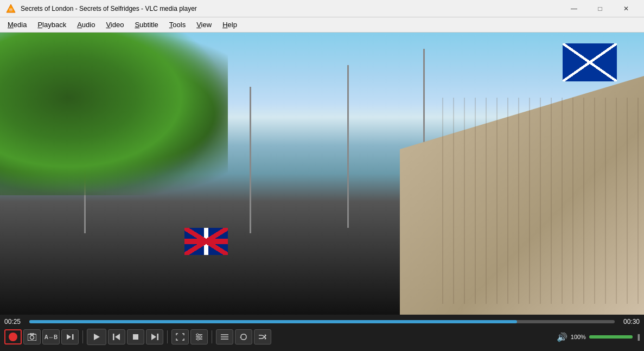 This screenshot has width=644, height=351. What do you see at coordinates (32, 337) in the screenshot?
I see `snapshot-button` at bounding box center [32, 337].